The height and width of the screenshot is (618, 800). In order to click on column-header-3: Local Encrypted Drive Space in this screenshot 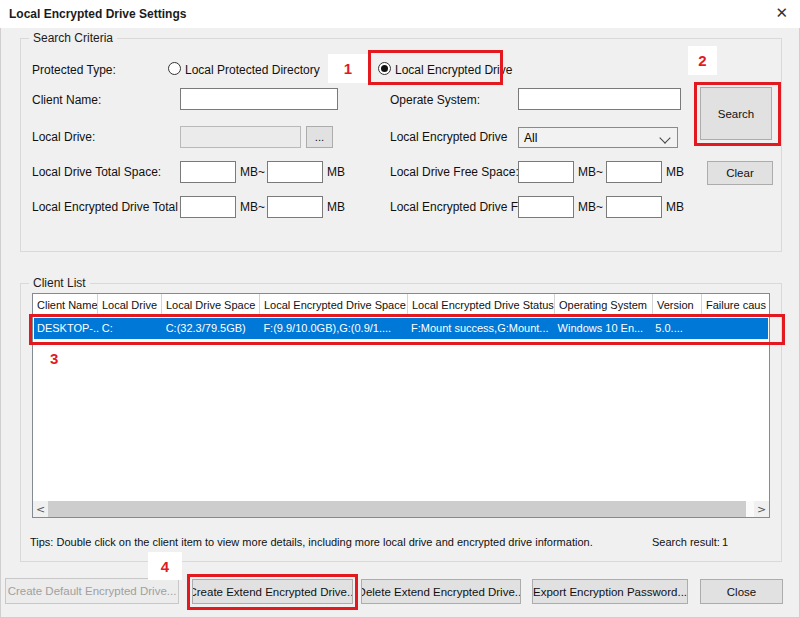, I will do `click(334, 306)`.